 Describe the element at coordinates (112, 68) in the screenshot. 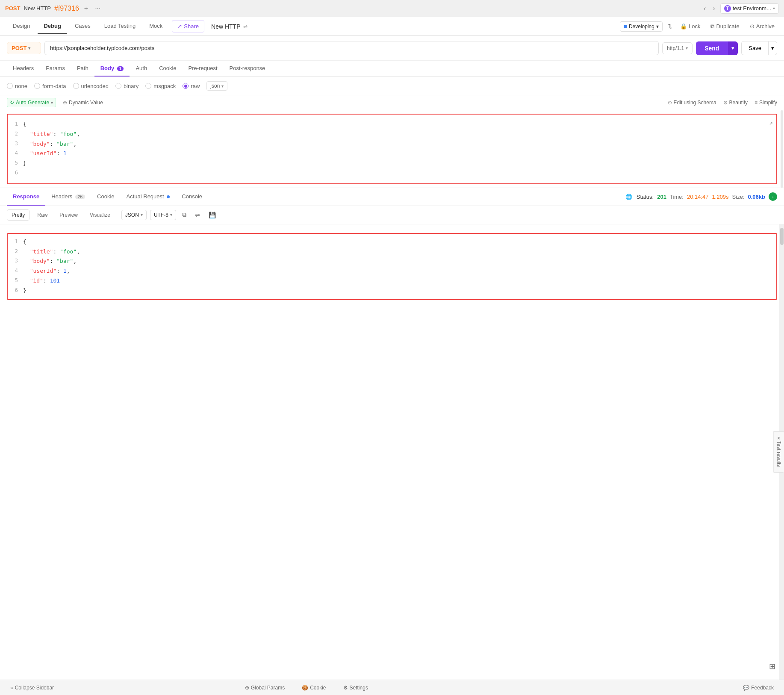

I see `tab-body: Body 1` at that location.